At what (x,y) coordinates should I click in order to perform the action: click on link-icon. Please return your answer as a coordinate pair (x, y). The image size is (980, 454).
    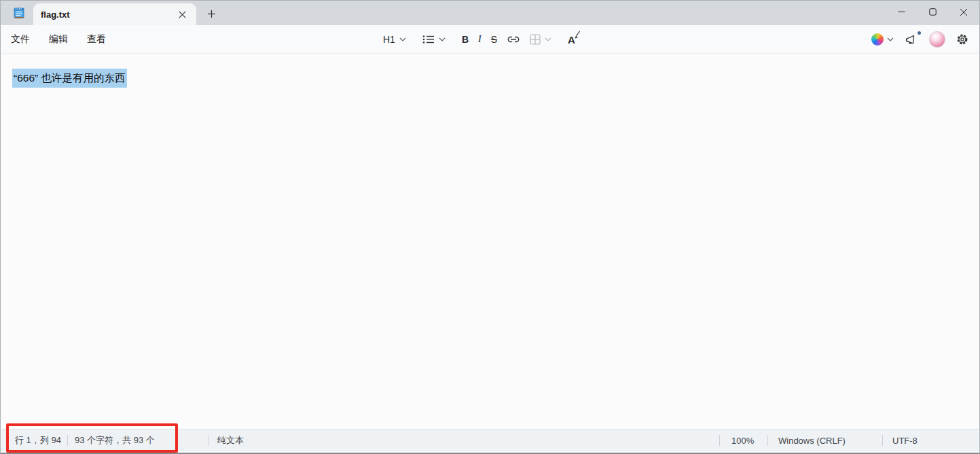
    Looking at the image, I should click on (513, 39).